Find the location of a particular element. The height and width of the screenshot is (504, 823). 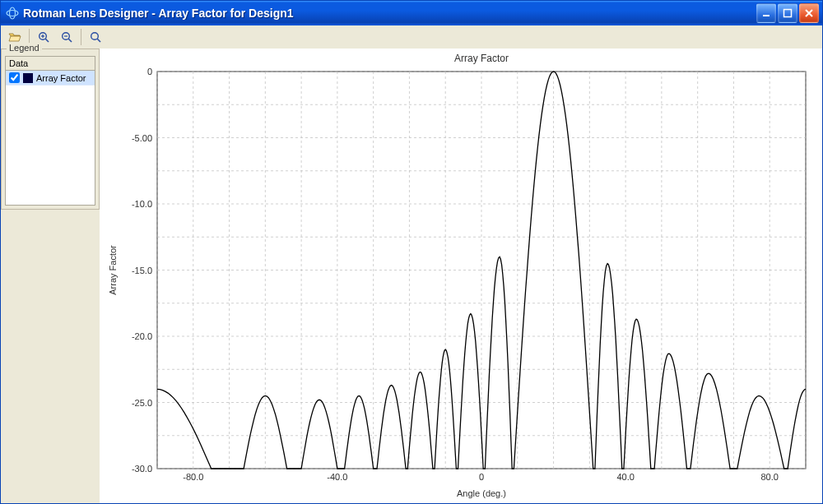

zoom-in-icon is located at coordinates (44, 37).